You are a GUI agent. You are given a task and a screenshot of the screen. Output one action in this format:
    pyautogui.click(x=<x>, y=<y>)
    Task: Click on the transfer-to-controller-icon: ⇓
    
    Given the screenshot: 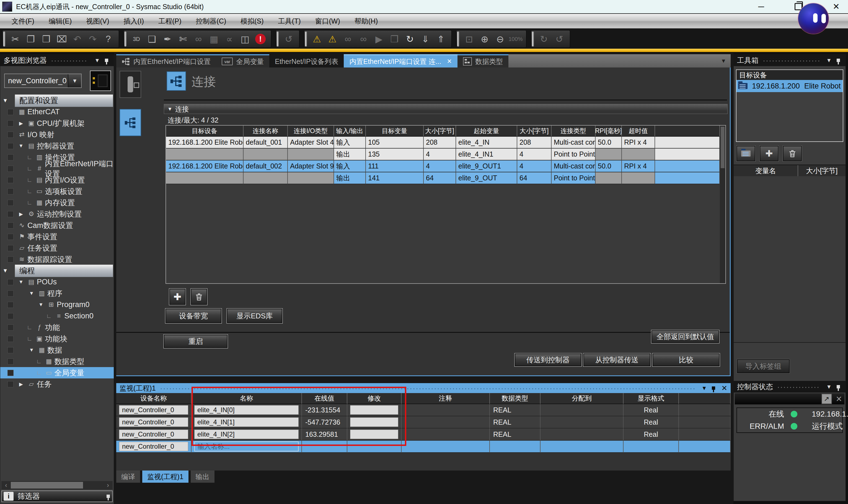 What is the action you would take?
    pyautogui.click(x=425, y=39)
    